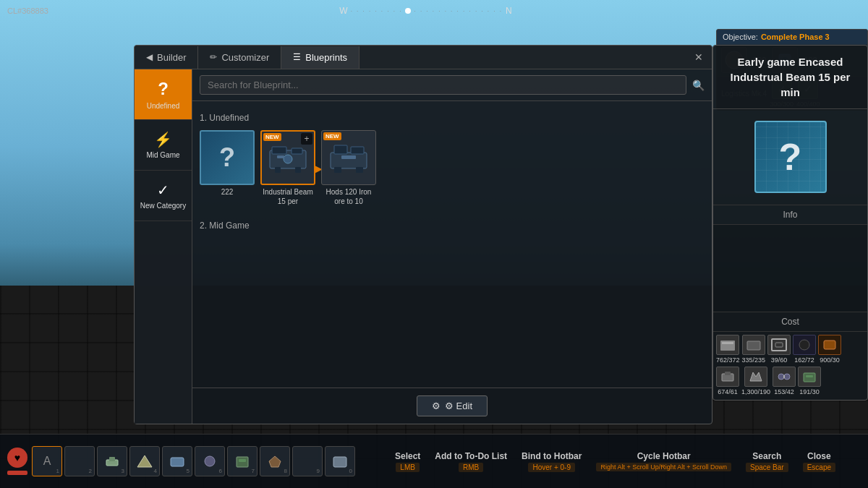  I want to click on detail-panel: Early game Encased Industrual Beam 15 pe…, so click(790, 223).